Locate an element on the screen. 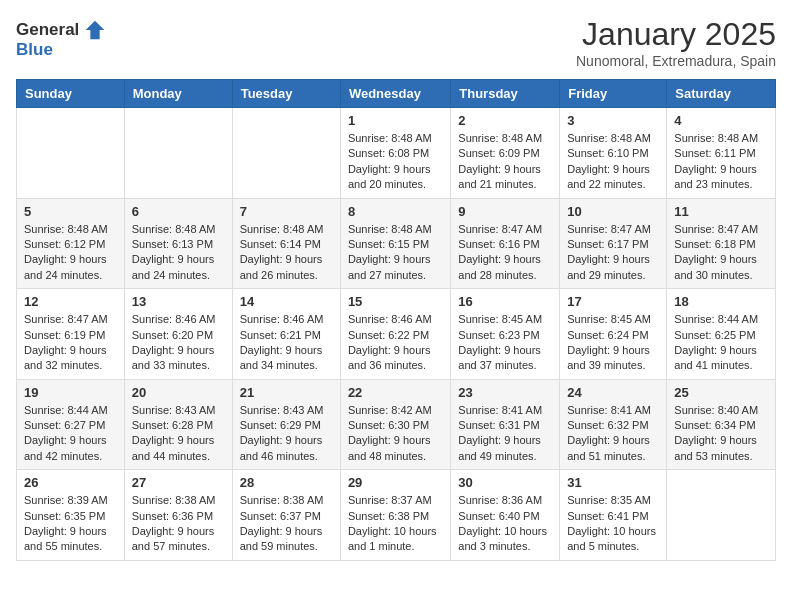 Image resolution: width=792 pixels, height=612 pixels. day-number: 25 is located at coordinates (721, 392).